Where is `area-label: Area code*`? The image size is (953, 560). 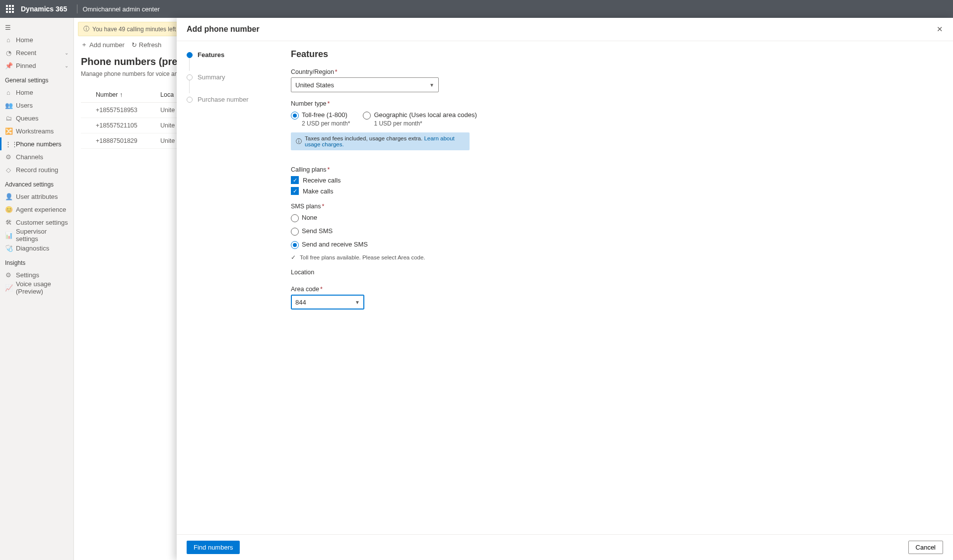
area-label: Area code* is located at coordinates (440, 289).